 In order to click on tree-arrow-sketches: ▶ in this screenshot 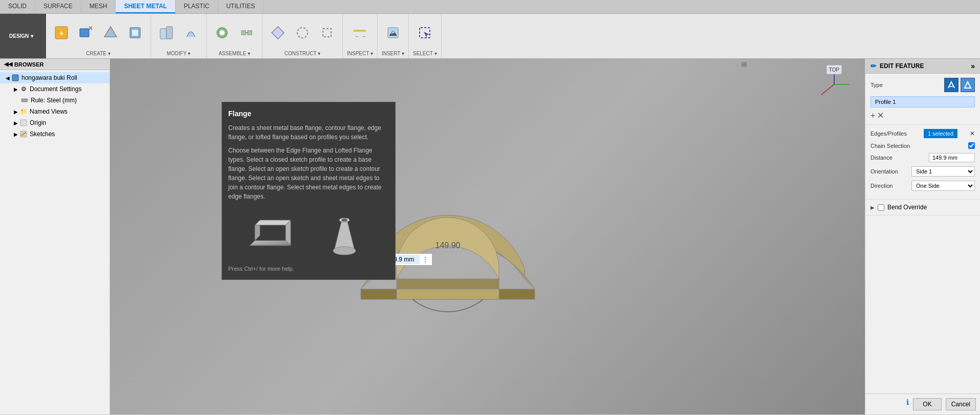, I will do `click(16, 134)`.